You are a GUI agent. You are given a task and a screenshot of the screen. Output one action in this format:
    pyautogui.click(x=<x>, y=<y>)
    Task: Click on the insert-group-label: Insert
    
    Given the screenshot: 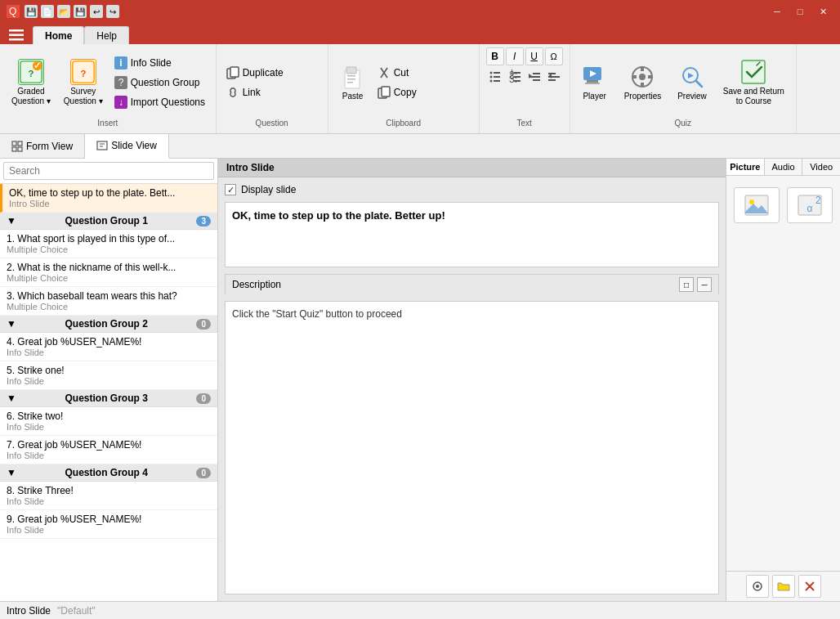 What is the action you would take?
    pyautogui.click(x=108, y=123)
    